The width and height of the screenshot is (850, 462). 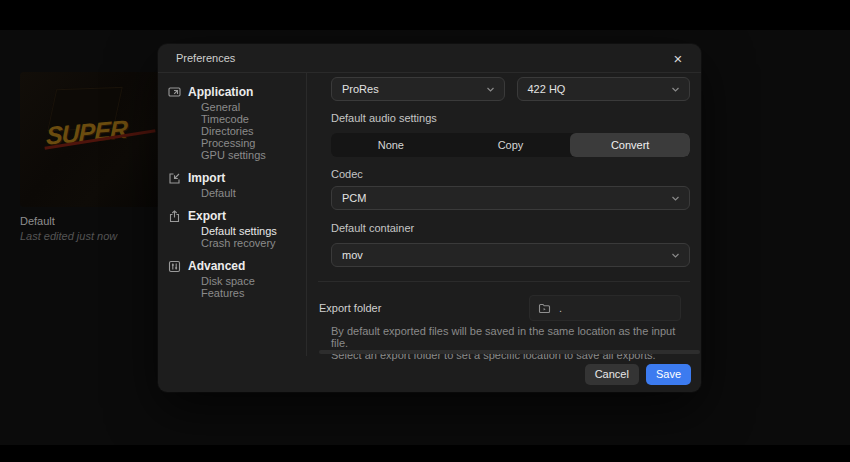 I want to click on export-folder-description-line1: By default exported files will be saved …, so click(x=510, y=337).